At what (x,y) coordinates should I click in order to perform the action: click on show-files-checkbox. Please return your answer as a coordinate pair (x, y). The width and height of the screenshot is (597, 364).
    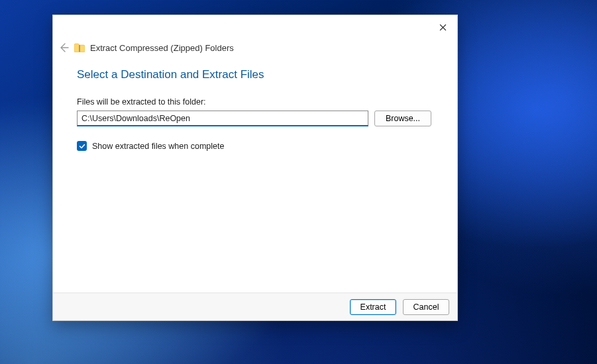
    Looking at the image, I should click on (82, 146).